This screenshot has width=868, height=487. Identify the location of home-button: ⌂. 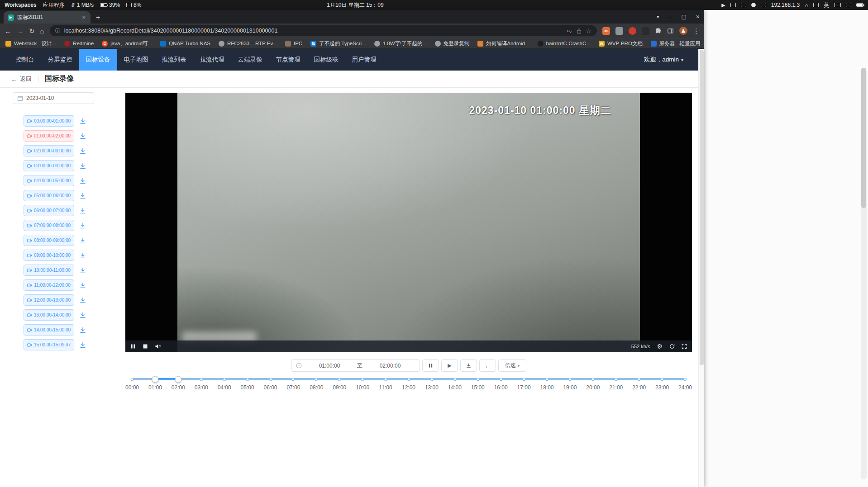
(43, 31).